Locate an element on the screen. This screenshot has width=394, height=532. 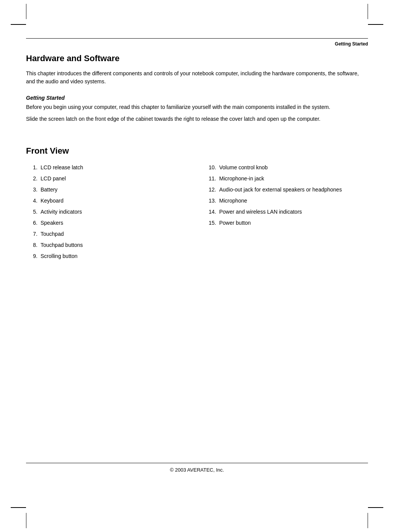
list-item-text: Power button is located at coordinates (294, 223).